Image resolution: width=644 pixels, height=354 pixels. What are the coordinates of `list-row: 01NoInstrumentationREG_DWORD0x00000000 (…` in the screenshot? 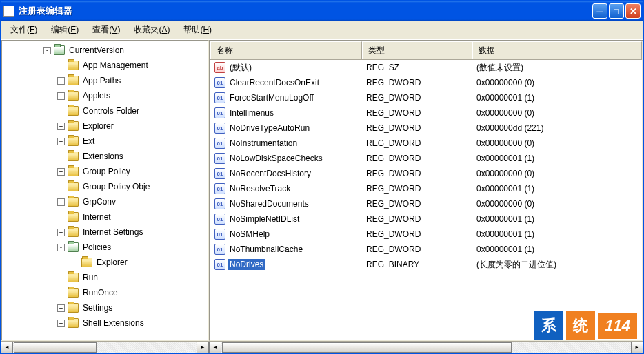 It's located at (426, 143).